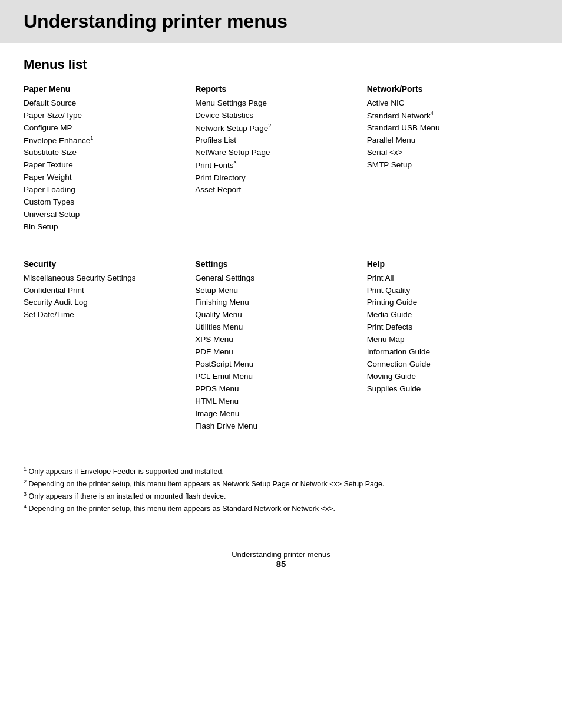  I want to click on footer-label: Understanding printer menus, so click(281, 554).